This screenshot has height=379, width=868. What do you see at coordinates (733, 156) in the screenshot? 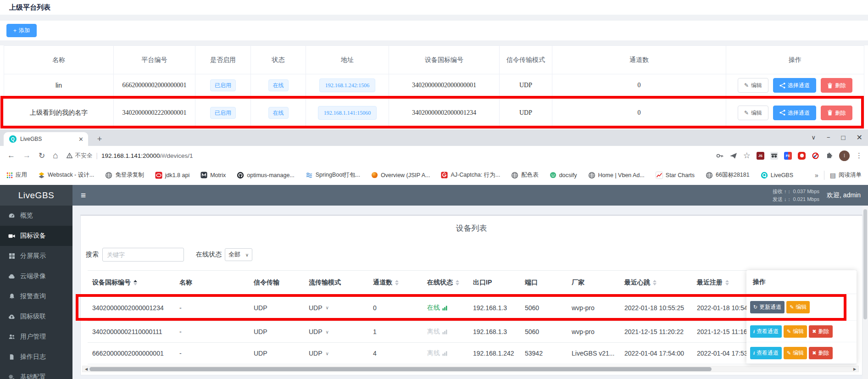
I see `send-to-device-icon` at bounding box center [733, 156].